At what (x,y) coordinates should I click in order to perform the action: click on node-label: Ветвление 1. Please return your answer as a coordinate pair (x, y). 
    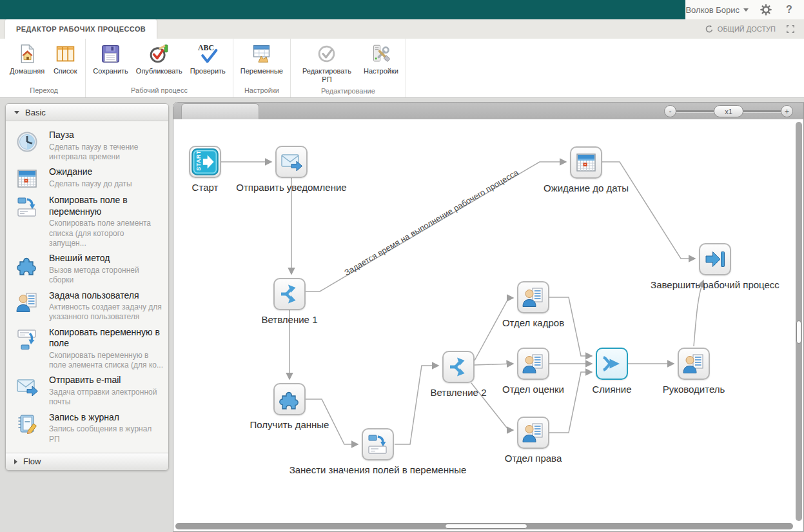
    Looking at the image, I should click on (290, 320).